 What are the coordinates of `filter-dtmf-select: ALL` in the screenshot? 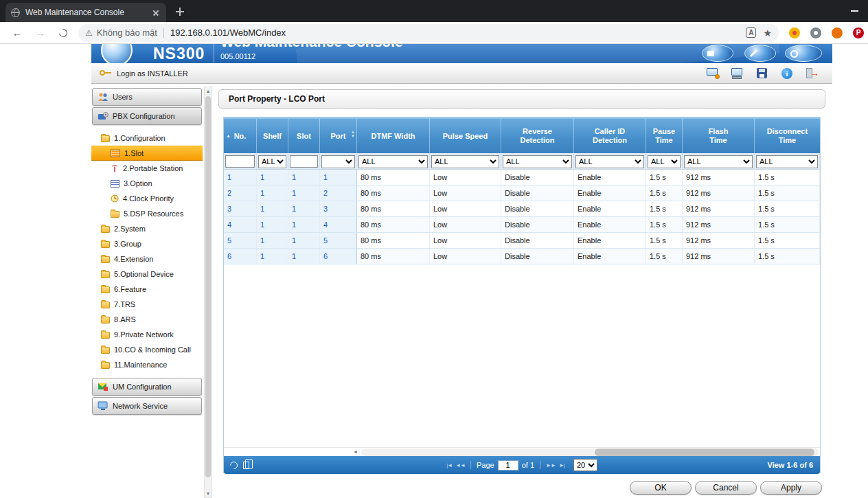 It's located at (393, 162).